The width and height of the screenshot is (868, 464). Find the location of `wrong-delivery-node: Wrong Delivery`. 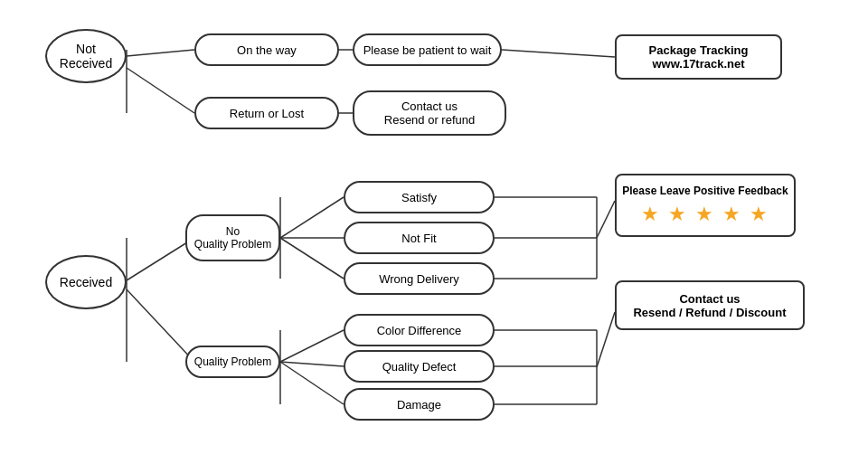

wrong-delivery-node: Wrong Delivery is located at coordinates (420, 279).